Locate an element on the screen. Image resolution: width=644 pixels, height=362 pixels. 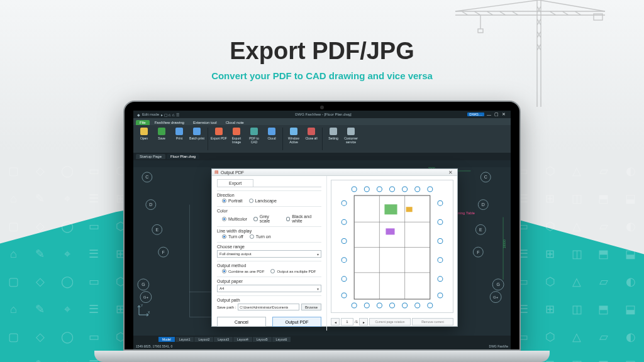
linewidth-group: Line width display Turn off Turn on is located at coordinates (269, 233).